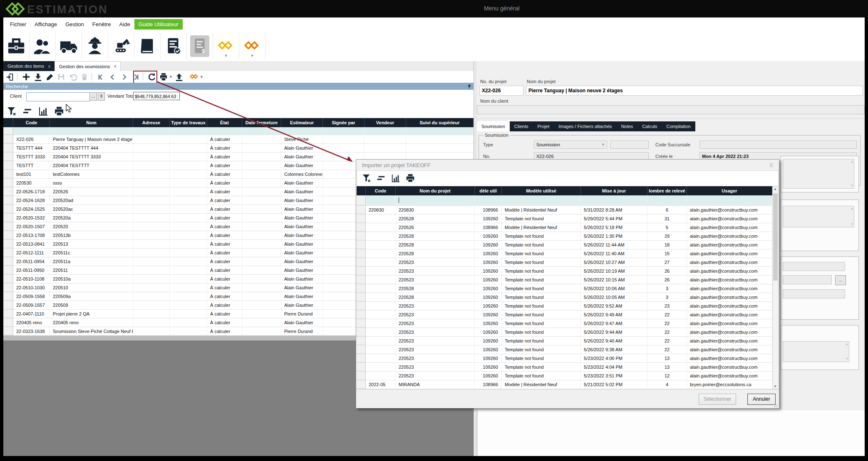 The image size is (868, 461). Describe the element at coordinates (95, 46) in the screenshot. I see `worker-button` at that location.